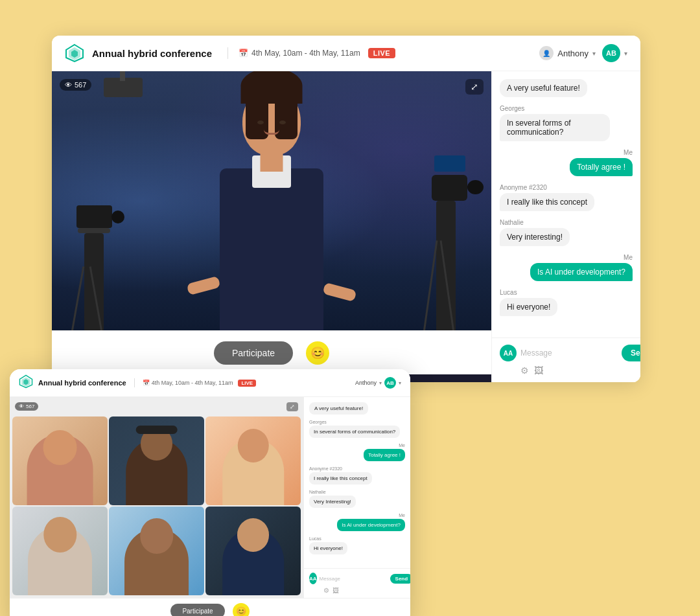  Describe the element at coordinates (611, 53) in the screenshot. I see `user-initials-avatar: AB` at that location.